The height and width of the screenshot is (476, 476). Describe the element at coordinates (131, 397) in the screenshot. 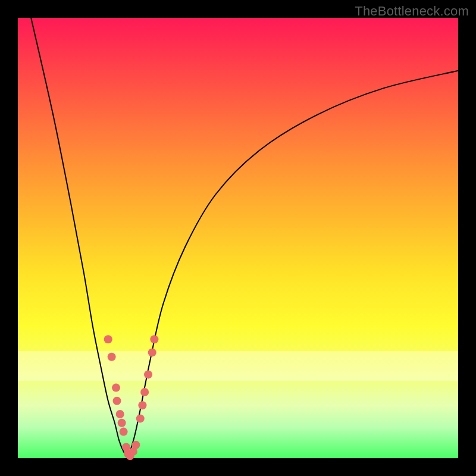

I see `data-points` at that location.